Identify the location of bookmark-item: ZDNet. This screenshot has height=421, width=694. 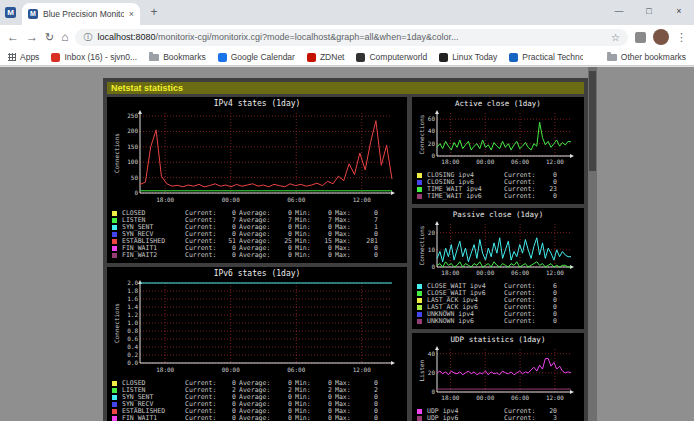
(326, 57).